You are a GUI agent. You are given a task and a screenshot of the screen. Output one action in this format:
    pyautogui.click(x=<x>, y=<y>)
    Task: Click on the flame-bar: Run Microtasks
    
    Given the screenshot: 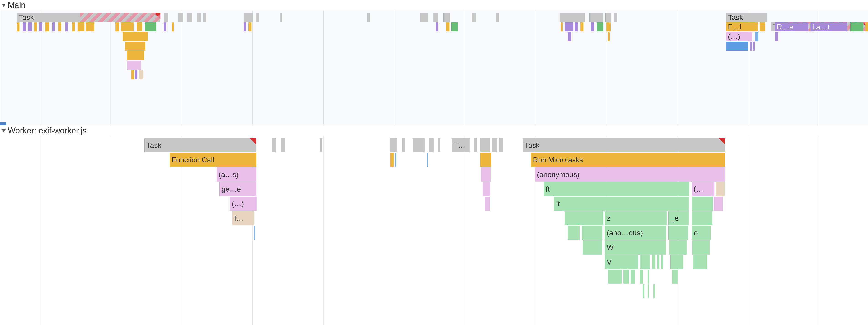 What is the action you would take?
    pyautogui.click(x=628, y=160)
    